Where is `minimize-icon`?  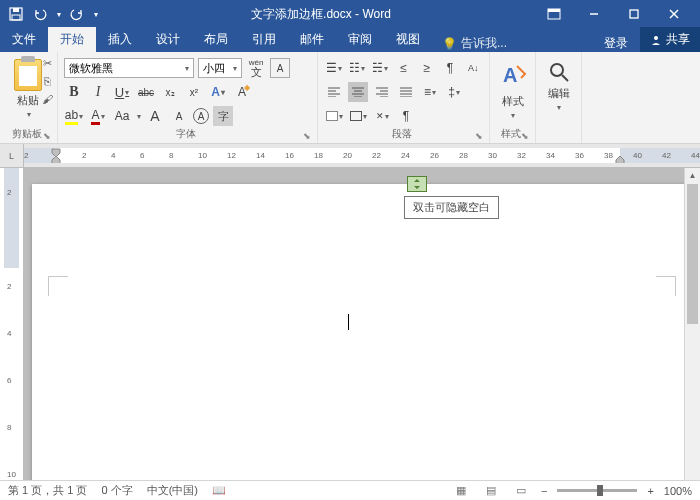
minimize-icon is located at coordinates (594, 14).